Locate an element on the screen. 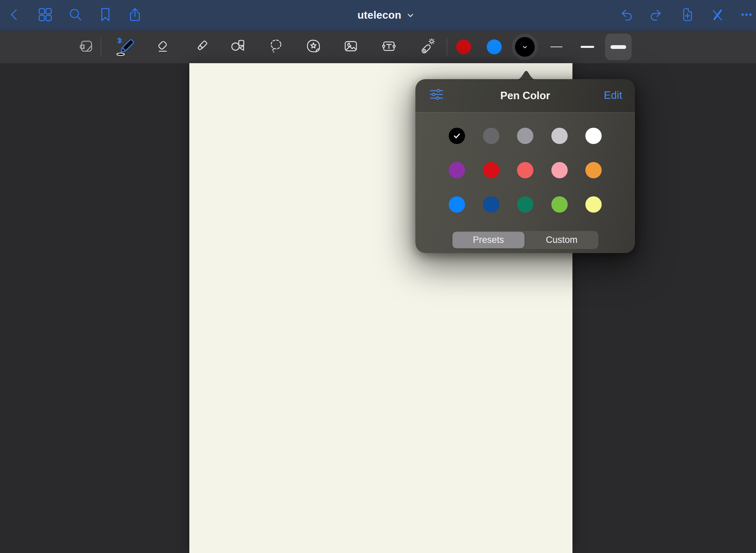 The width and height of the screenshot is (756, 553). stroke-width-thick is located at coordinates (618, 47).